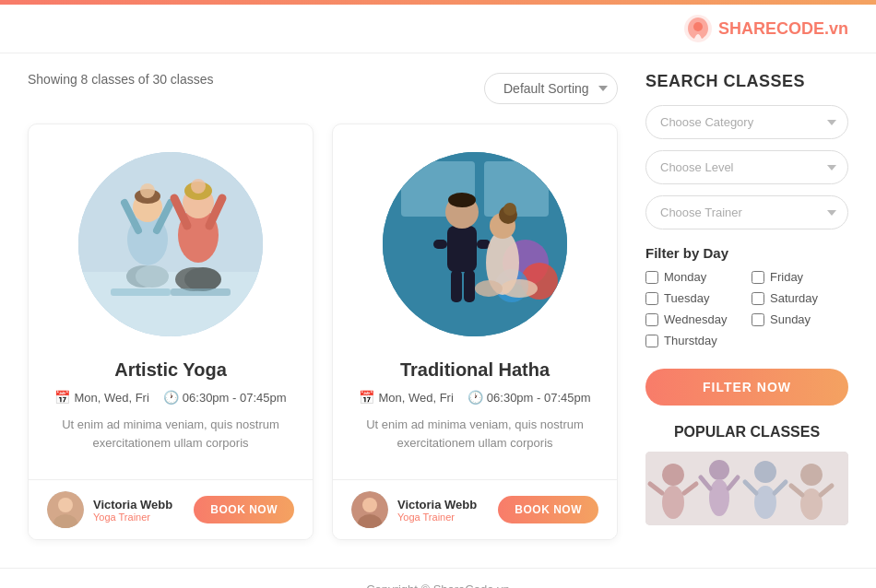  I want to click on day-friday: Friday, so click(800, 276).